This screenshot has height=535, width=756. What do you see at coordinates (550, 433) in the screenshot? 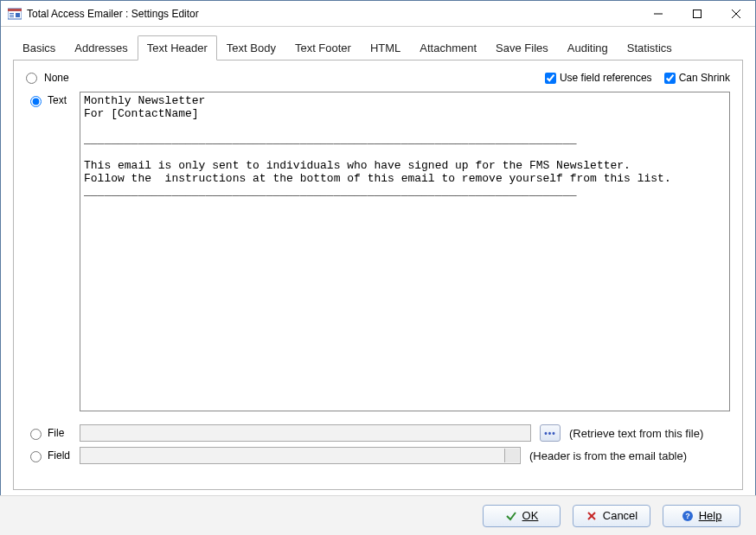
I see `browse-file-button: •••` at bounding box center [550, 433].